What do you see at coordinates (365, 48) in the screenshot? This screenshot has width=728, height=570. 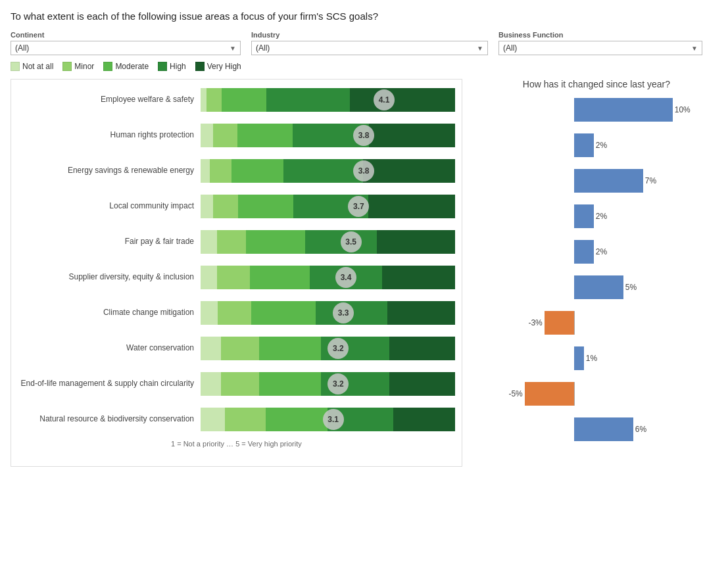 I see `industry-value: (All)` at bounding box center [365, 48].